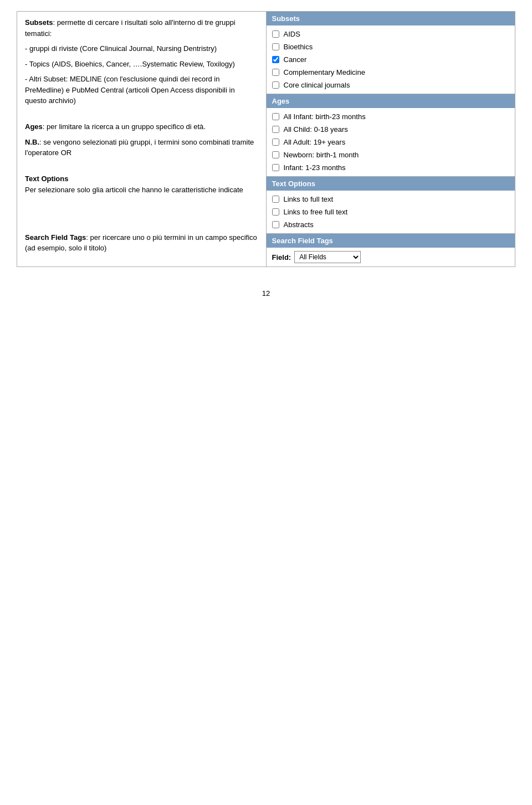  I want to click on search-field-header: Search Field Tags, so click(391, 240).